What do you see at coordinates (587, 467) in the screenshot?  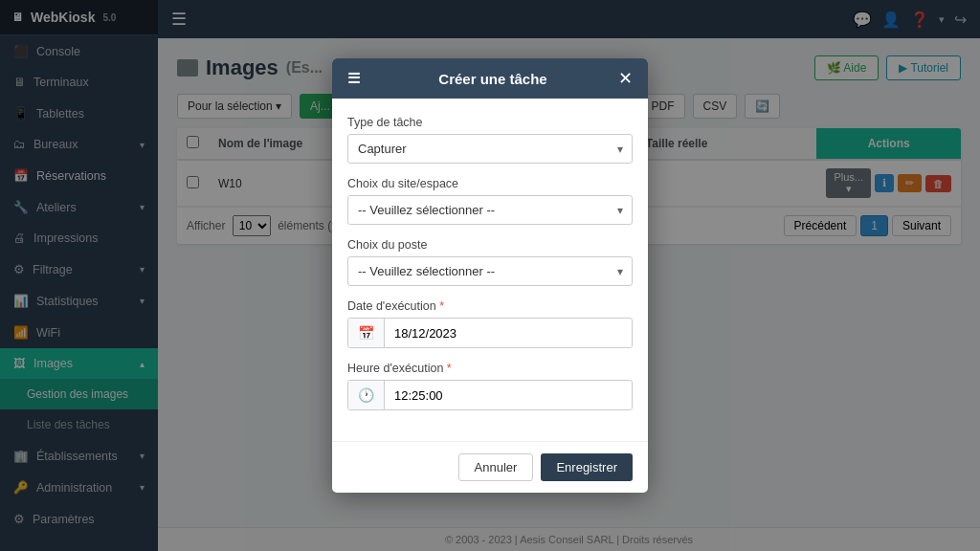 I see `save-button: Enregistrer` at bounding box center [587, 467].